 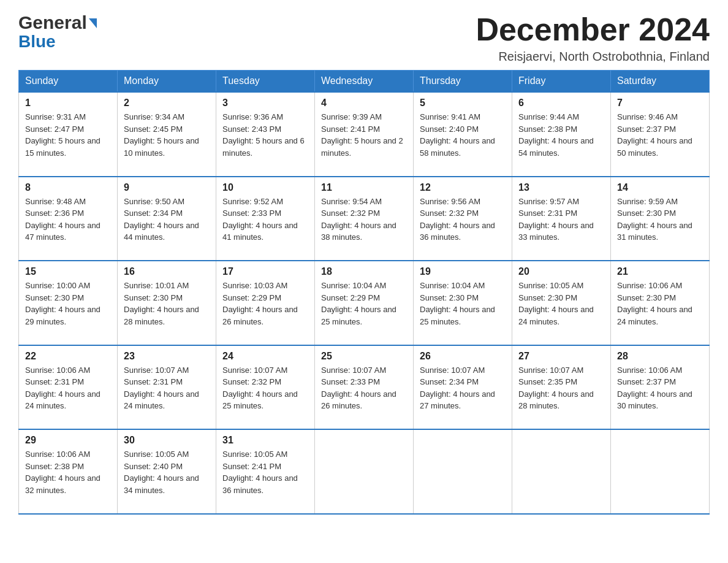 What do you see at coordinates (364, 303) in the screenshot?
I see `calendar-cell: 18 Sunrise: 10:04 AM Sunset: 2:29 PM Day…` at bounding box center [364, 303].